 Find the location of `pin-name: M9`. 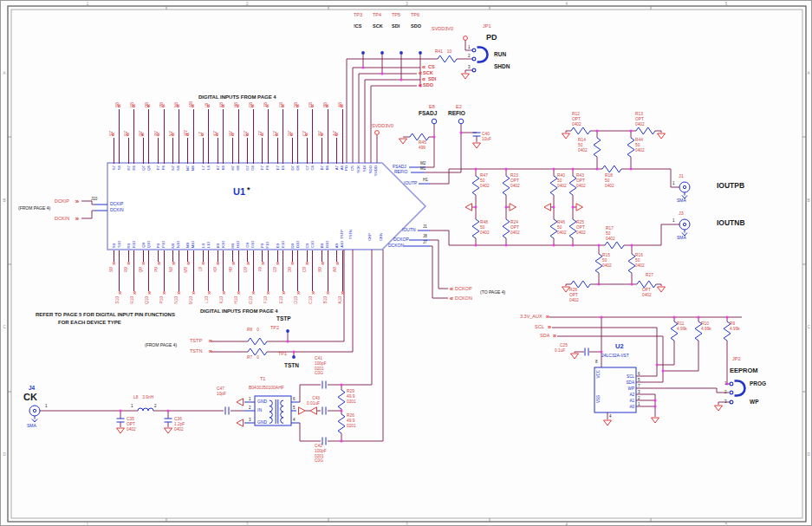

pin-name: M9 is located at coordinates (187, 245).